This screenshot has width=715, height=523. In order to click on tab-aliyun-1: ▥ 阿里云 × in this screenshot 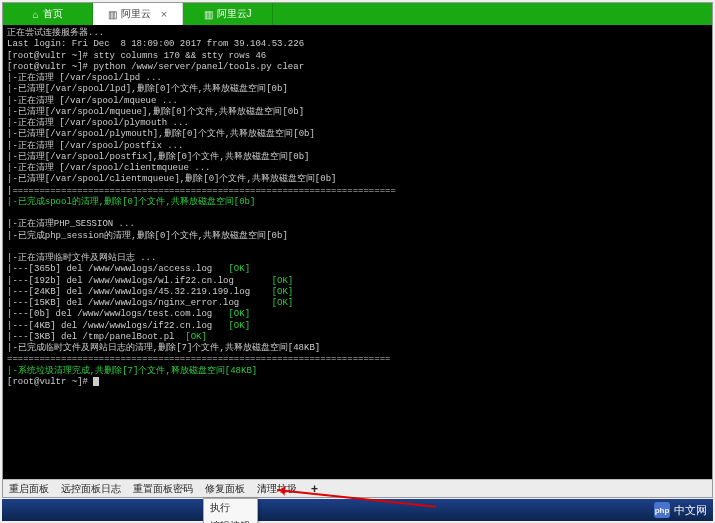, I will do `click(138, 14)`.